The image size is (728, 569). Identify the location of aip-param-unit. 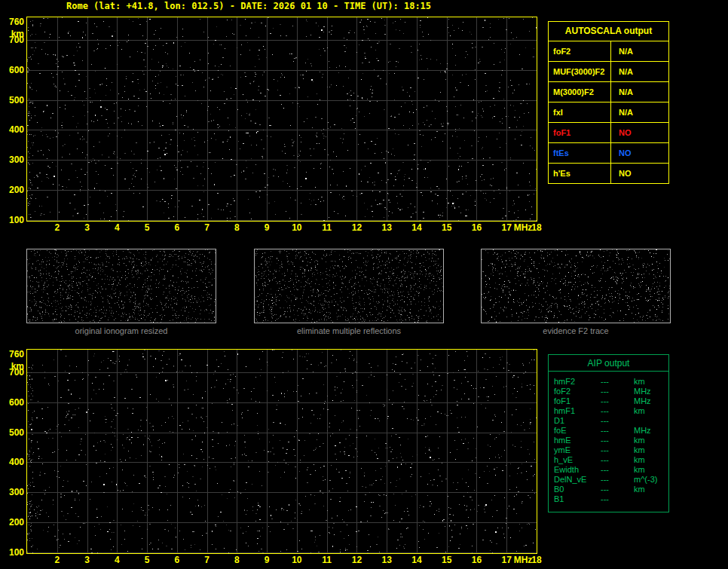
(651, 499).